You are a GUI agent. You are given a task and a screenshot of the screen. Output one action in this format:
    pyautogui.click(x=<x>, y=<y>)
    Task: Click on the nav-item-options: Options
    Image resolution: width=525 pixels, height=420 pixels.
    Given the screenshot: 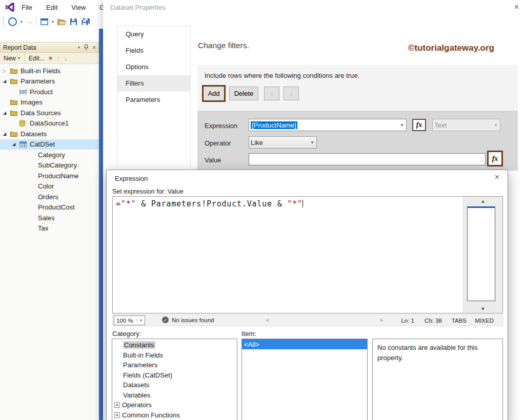 What is the action you would take?
    pyautogui.click(x=154, y=67)
    